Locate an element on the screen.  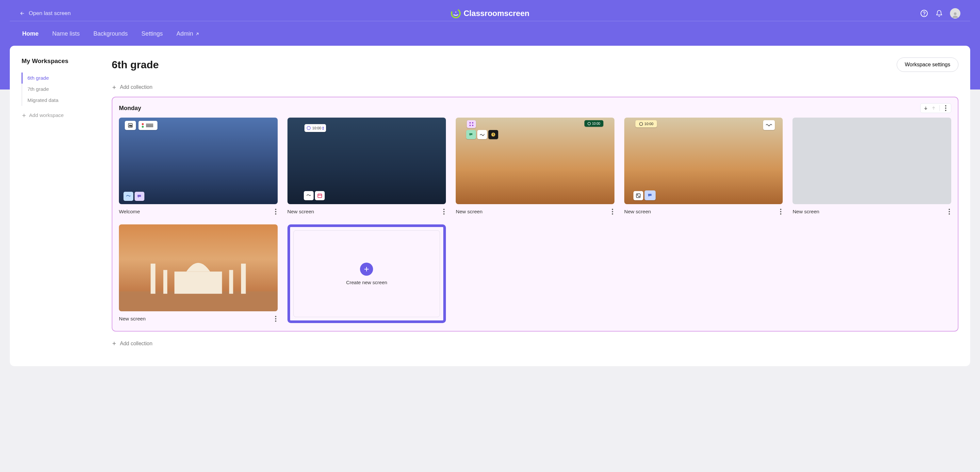
sidebar-item-7th-grade: 7th grade is located at coordinates (58, 89).